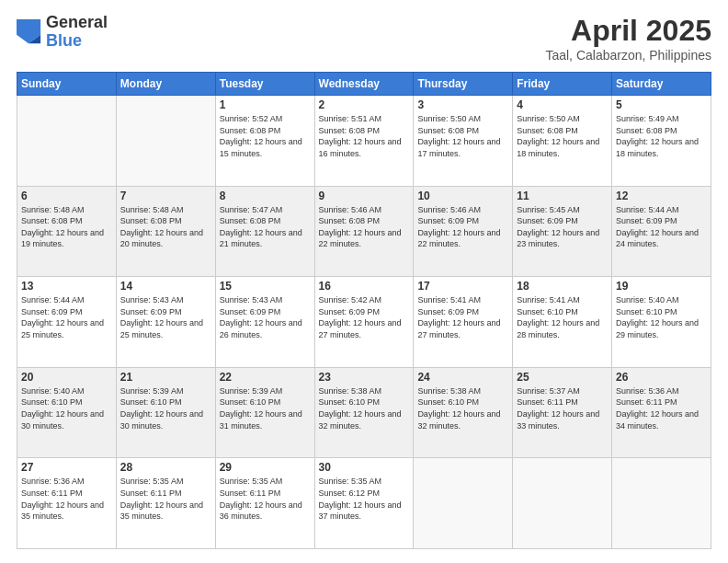  What do you see at coordinates (66, 227) in the screenshot?
I see `cell-info: Sunrise: 5:48 AM Sunset: 6:08 PM Dayligh…` at bounding box center [66, 227].